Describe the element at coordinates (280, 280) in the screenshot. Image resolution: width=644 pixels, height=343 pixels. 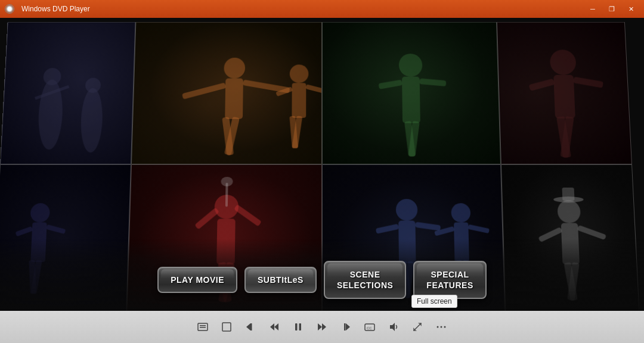
I see `subtitles-button: SUBTItLeS` at that location.